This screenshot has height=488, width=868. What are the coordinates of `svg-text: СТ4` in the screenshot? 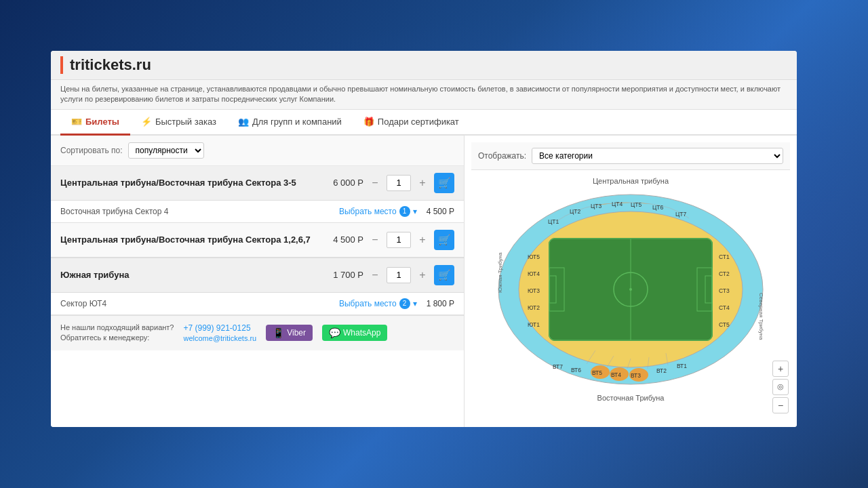 It's located at (724, 308).